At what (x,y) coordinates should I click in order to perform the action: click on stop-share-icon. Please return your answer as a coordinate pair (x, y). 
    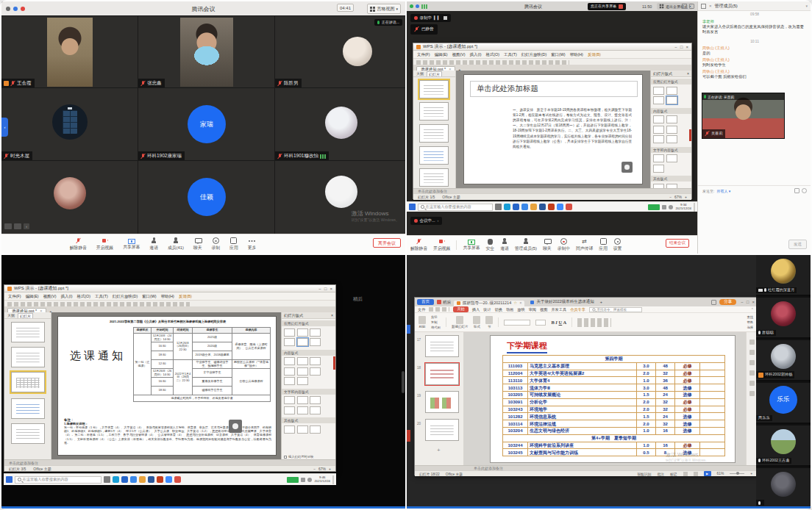
    Looking at the image, I should click on (621, 7).